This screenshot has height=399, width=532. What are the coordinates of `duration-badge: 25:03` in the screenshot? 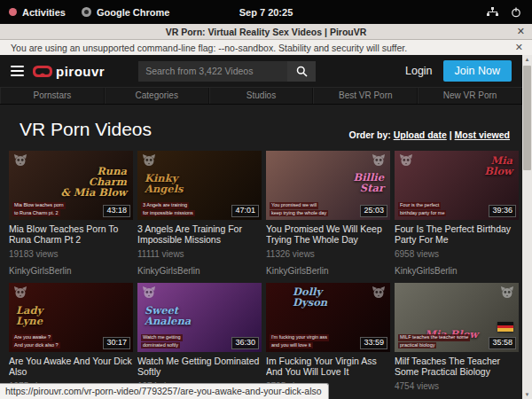 It's located at (374, 211).